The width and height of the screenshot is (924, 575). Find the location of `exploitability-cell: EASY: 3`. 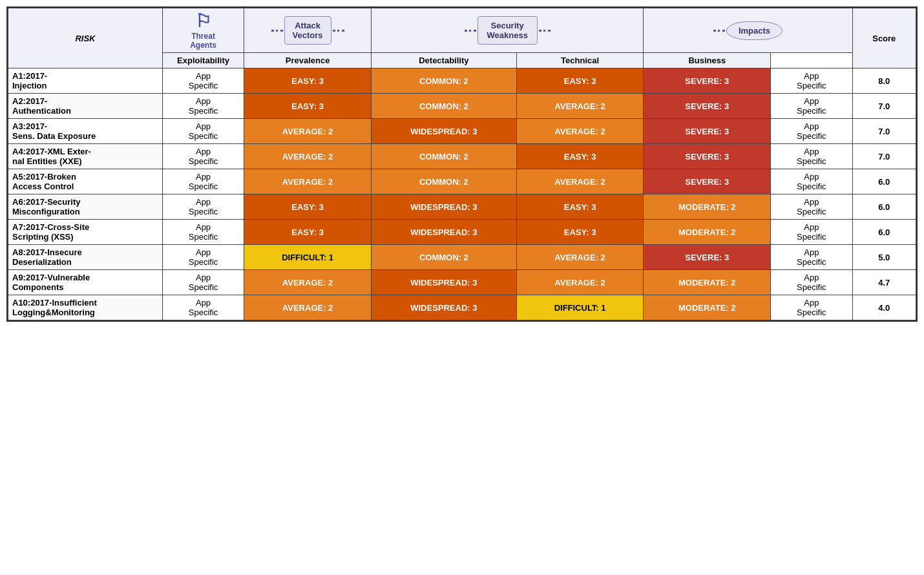

exploitability-cell: EASY: 3 is located at coordinates (308, 106).